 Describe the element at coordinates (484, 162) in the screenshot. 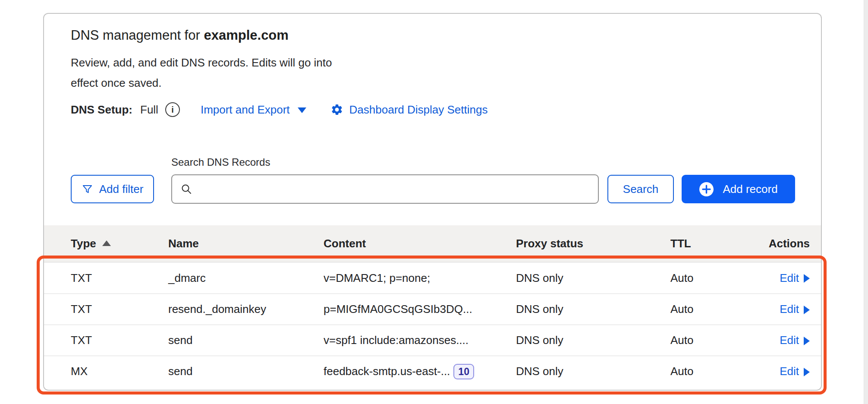

I see `search-label: Search DNS Records` at that location.